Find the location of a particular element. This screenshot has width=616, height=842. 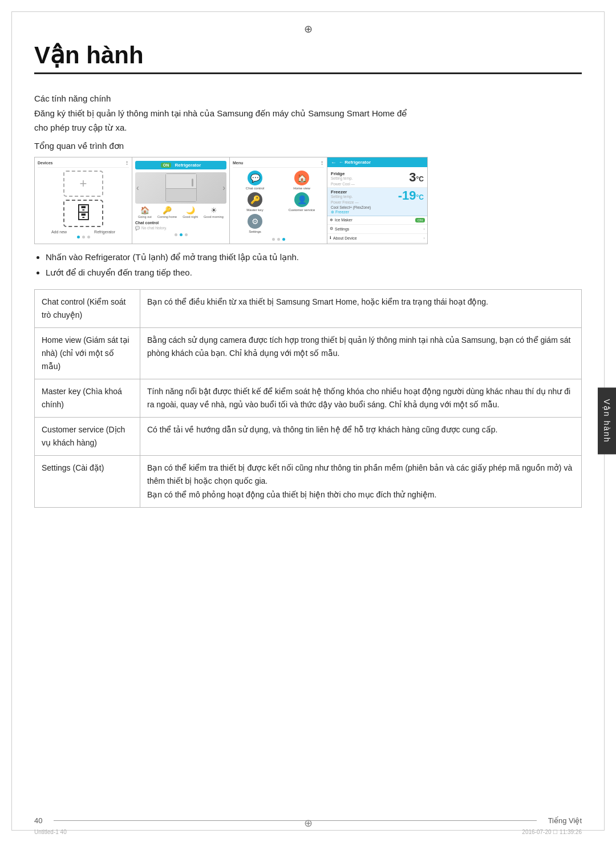

page-meta-left: Untitled-1 40 is located at coordinates (50, 832).